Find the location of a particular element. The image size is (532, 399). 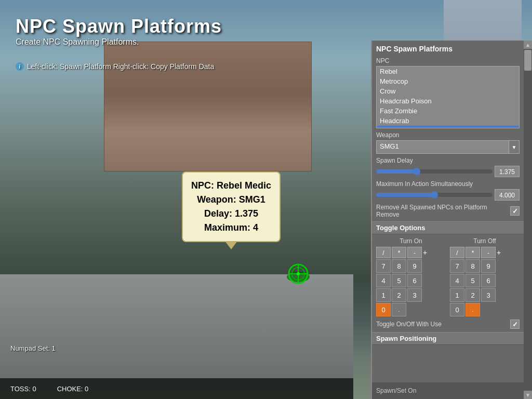

turn-on-btn-7: 7 is located at coordinates (383, 266).